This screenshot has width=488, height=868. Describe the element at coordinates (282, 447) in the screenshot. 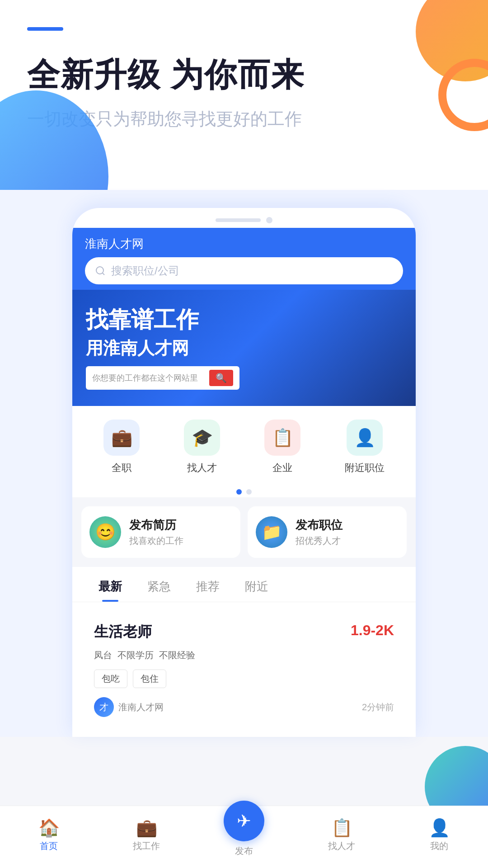

I see `category-item-qiye: 📋 企业` at that location.